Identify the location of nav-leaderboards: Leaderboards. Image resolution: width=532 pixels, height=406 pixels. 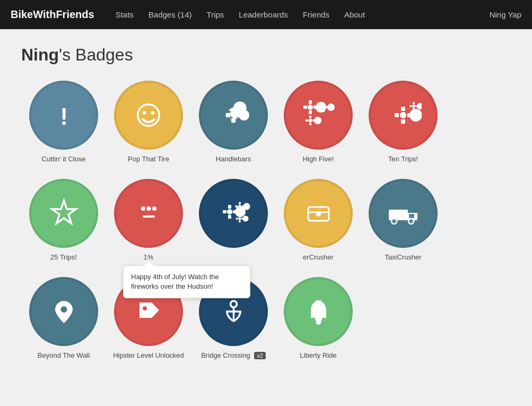
(263, 15).